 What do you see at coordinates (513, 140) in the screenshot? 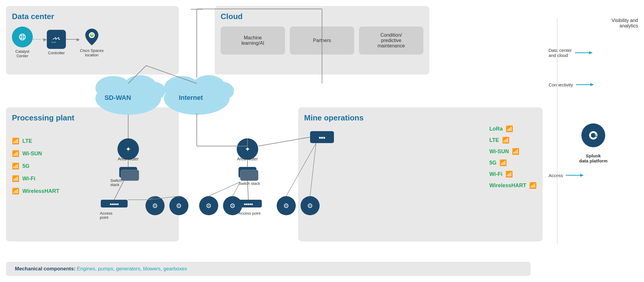
I see `mine-lte-item: LTE 📶` at bounding box center [513, 140].